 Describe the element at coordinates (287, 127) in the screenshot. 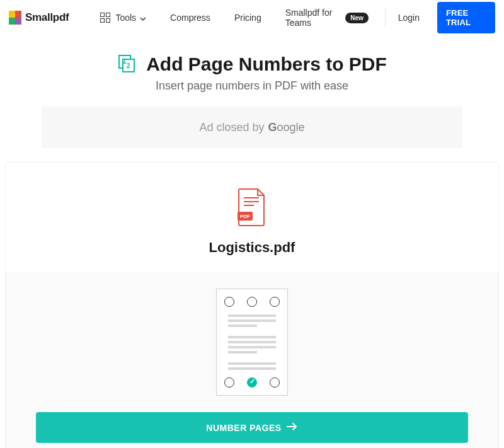

I see `google-logo-text: Google` at that location.